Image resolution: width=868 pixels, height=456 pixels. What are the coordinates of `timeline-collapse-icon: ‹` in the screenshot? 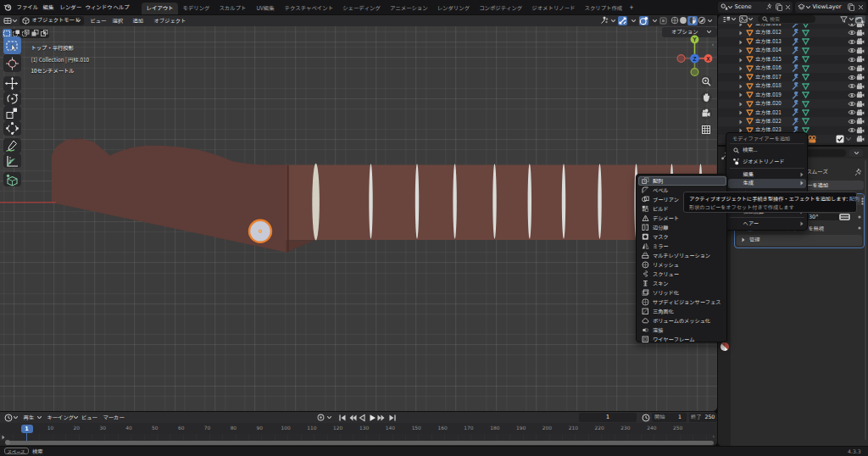 It's located at (715, 437).